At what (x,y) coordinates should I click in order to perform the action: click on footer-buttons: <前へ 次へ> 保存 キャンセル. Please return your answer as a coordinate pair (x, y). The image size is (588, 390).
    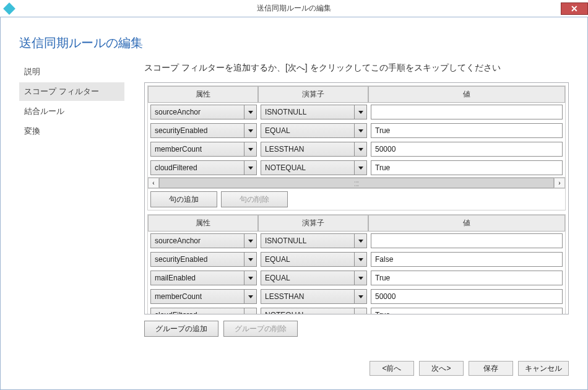
    Looking at the image, I should click on (469, 368).